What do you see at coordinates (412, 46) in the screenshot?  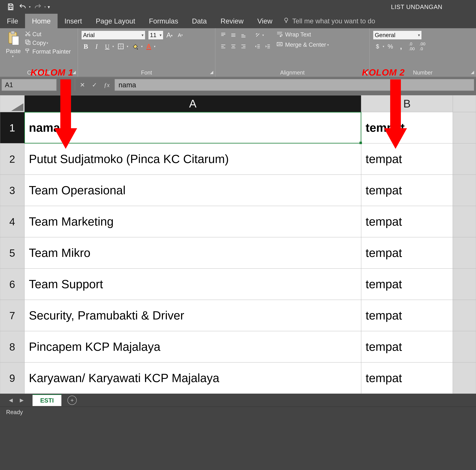 I see `increase-decimal-button: .0.00` at bounding box center [412, 46].